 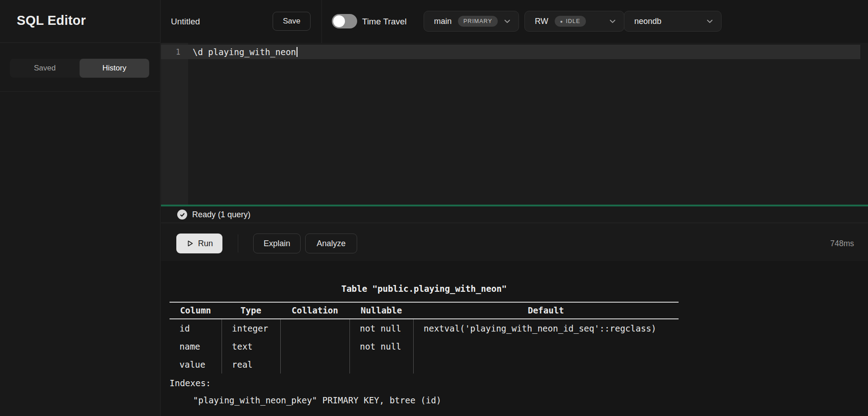 I want to click on text-cursor, so click(x=297, y=52).